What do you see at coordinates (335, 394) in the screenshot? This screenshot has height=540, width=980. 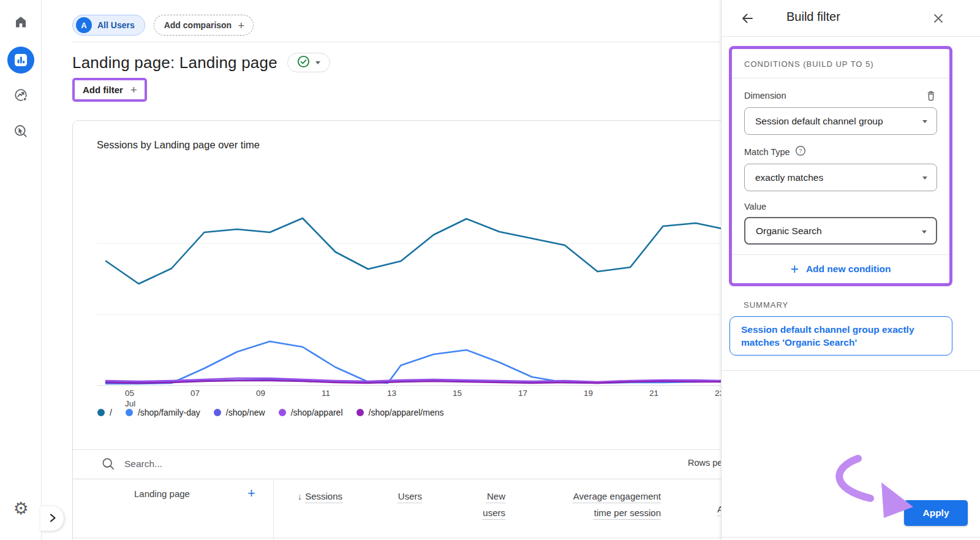 I see `x-tick-label: 11` at bounding box center [335, 394].